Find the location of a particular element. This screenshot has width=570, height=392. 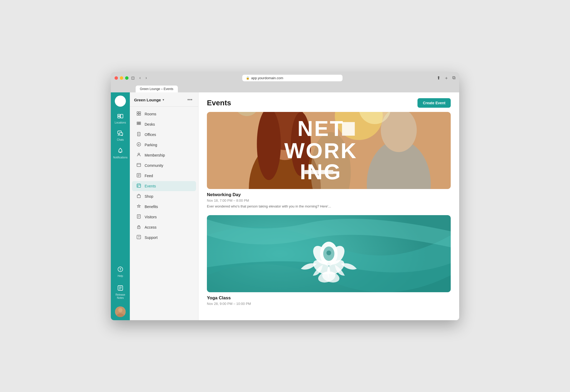

nav-item-parking: P Parking is located at coordinates (164, 145).